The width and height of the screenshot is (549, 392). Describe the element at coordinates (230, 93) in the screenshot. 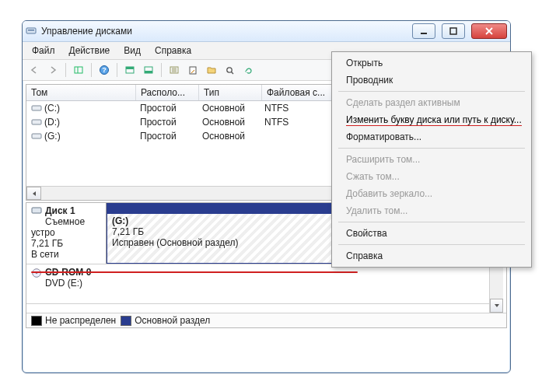

I see `col-type: Тип` at that location.